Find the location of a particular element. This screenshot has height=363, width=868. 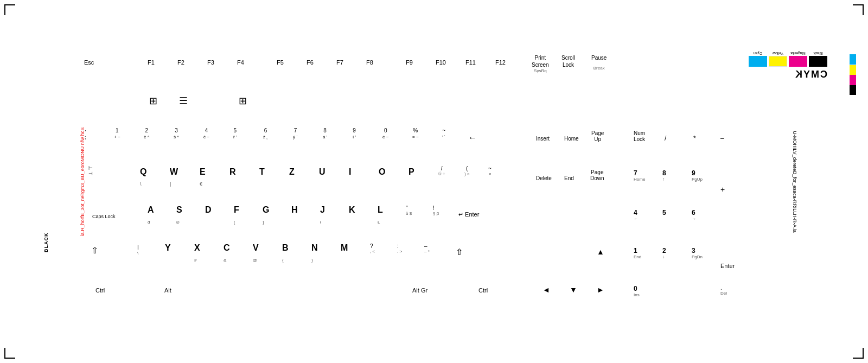

key-end: End is located at coordinates (569, 177).